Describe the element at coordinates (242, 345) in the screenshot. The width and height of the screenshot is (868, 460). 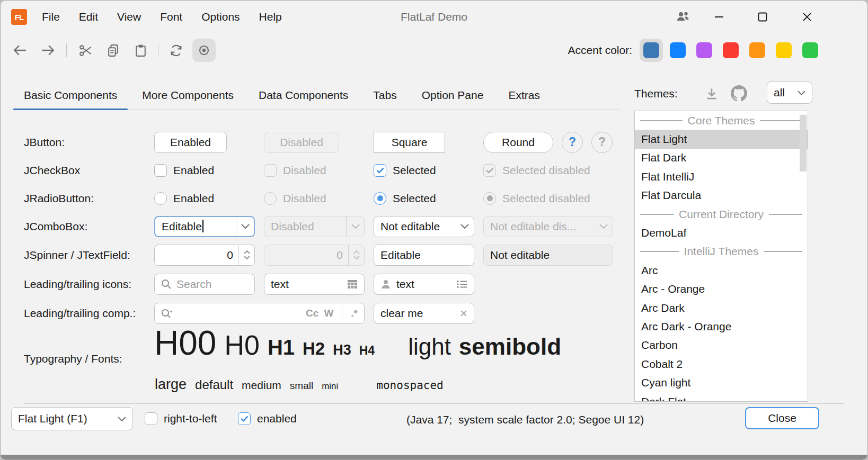
I see `h0-sample: H0` at that location.